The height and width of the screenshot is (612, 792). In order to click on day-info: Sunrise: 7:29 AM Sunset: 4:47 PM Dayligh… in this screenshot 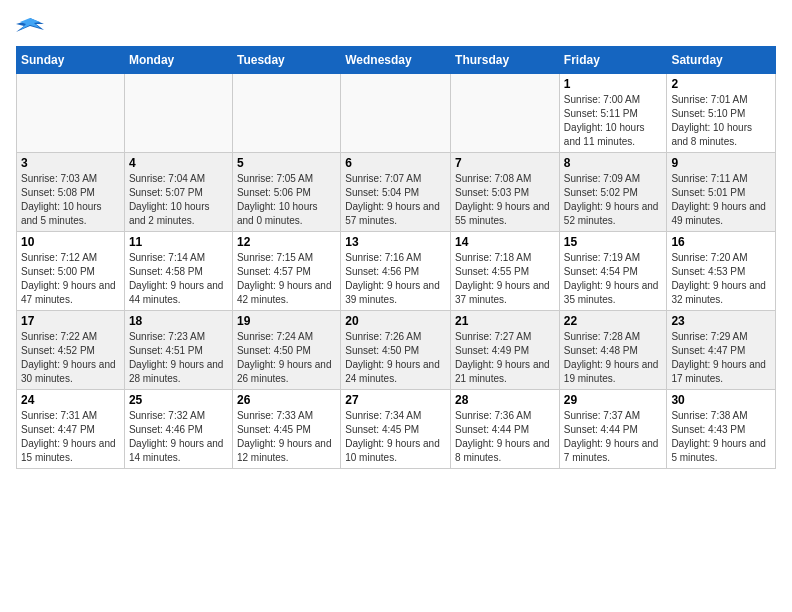, I will do `click(721, 358)`.